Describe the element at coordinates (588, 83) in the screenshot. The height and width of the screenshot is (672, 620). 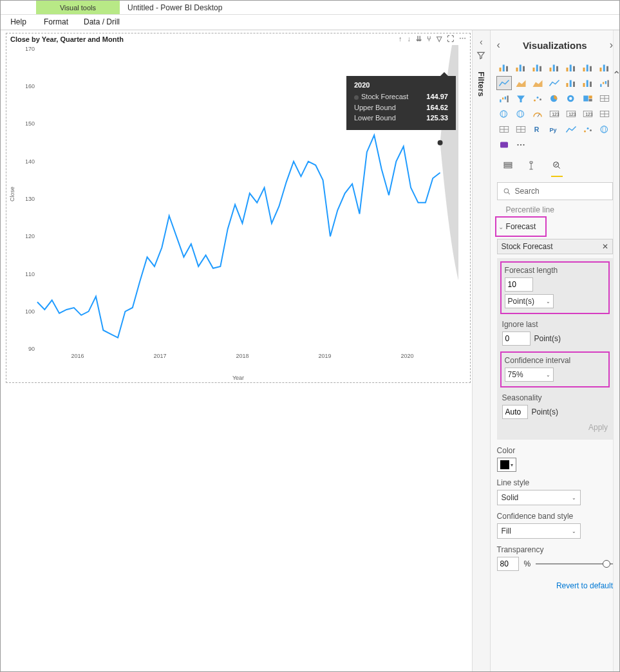
I see `gallery-line-stacked-column-icon` at that location.